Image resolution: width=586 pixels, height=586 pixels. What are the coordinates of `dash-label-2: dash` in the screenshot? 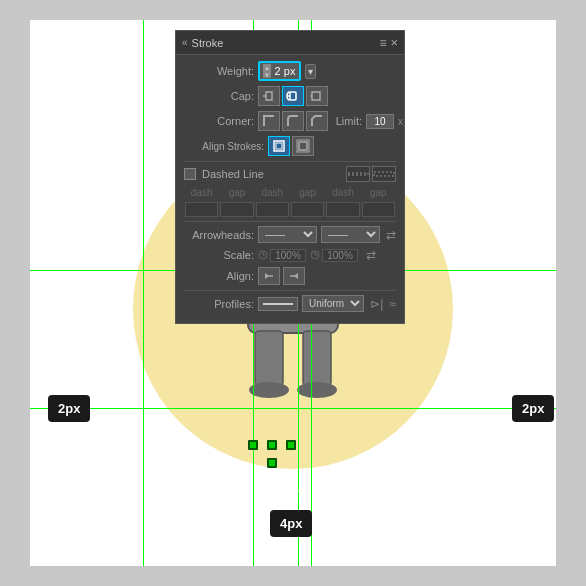 It's located at (272, 192).